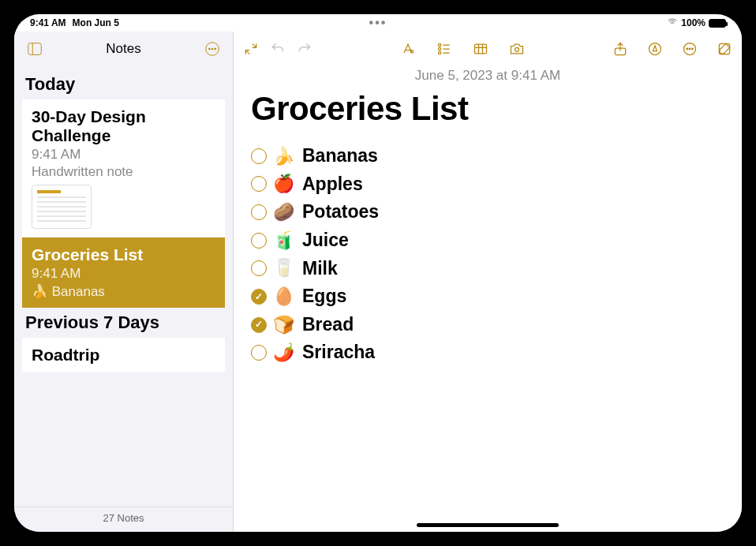 The image size is (756, 546). Describe the element at coordinates (284, 353) in the screenshot. I see `item-emoji: 🌶️` at that location.